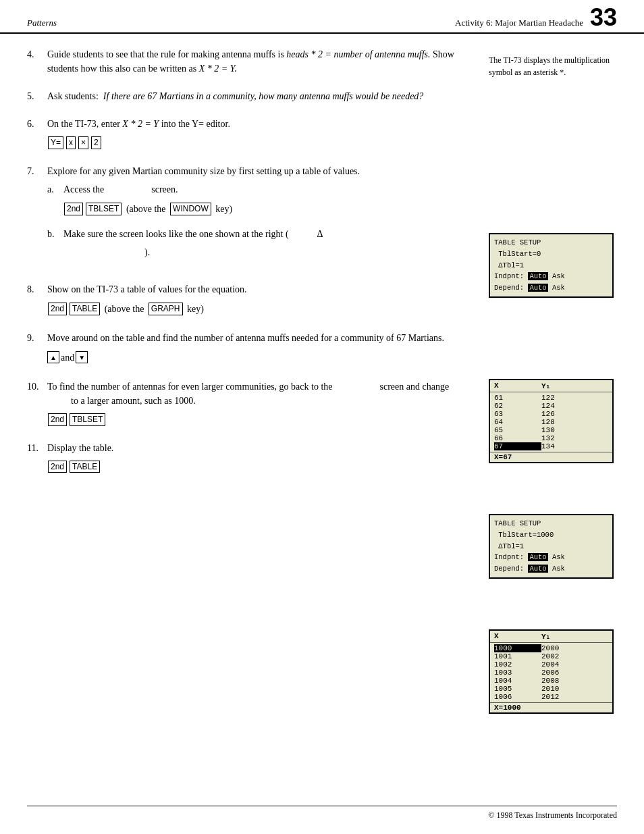  Describe the element at coordinates (258, 136) in the screenshot. I see `item-6-content: On the TI-73, enter X * 2 = Y into the Y…` at that location.